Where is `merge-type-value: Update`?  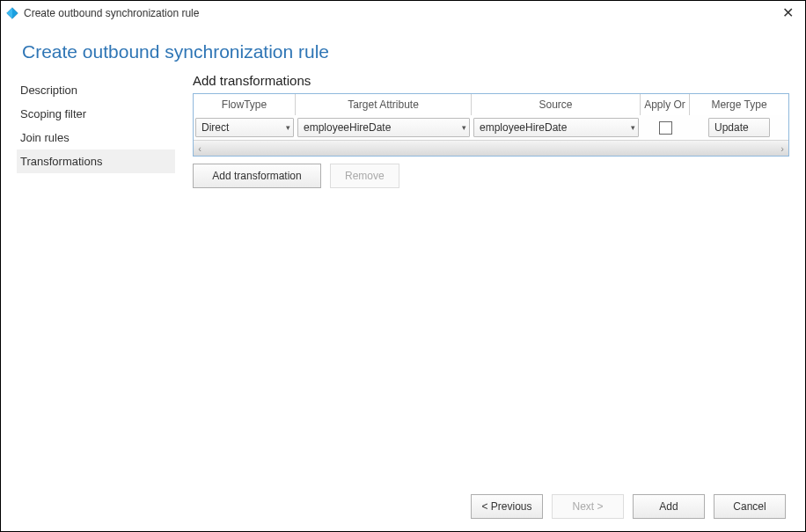 merge-type-value: Update is located at coordinates (741, 128).